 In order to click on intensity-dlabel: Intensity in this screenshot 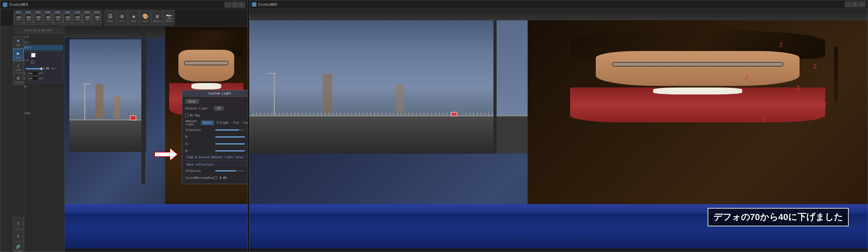, I will do `click(199, 130)`.